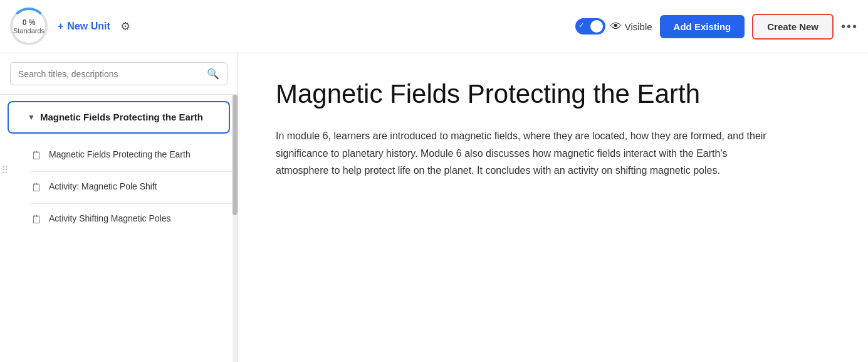  What do you see at coordinates (590, 26) in the screenshot?
I see `visible-toggle: ✓` at bounding box center [590, 26].